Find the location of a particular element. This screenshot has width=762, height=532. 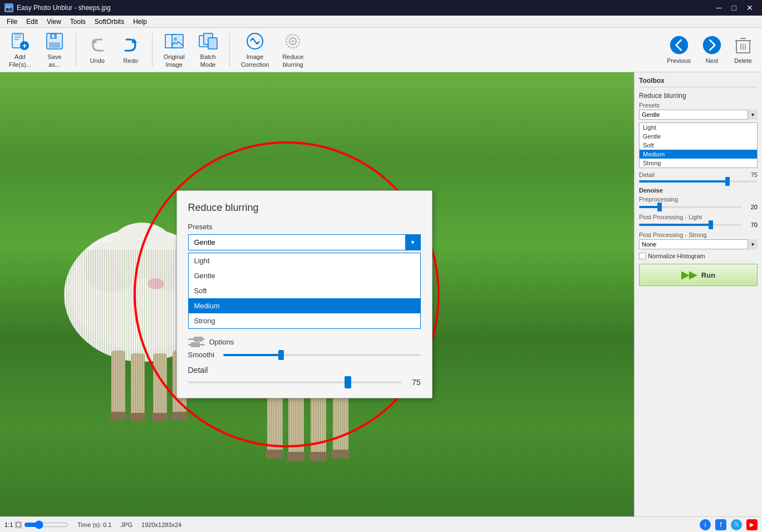

status-zoom-area: 1:1 is located at coordinates (37, 525).